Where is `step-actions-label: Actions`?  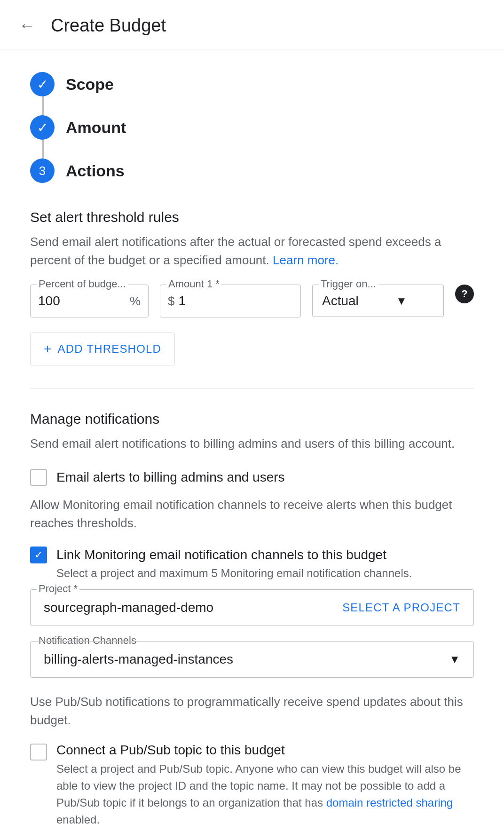 step-actions-label: Actions is located at coordinates (95, 171).